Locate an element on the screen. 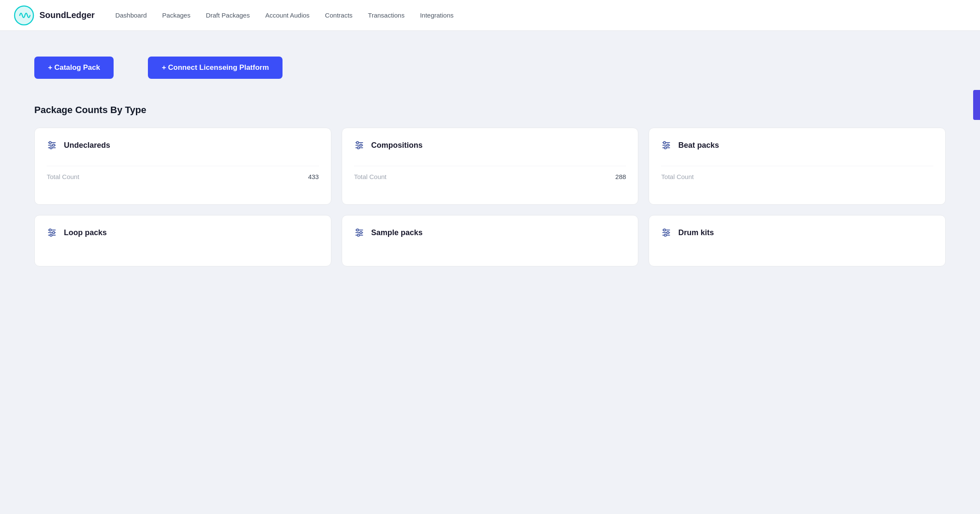  card-sample-packs: Sample packs is located at coordinates (490, 241).